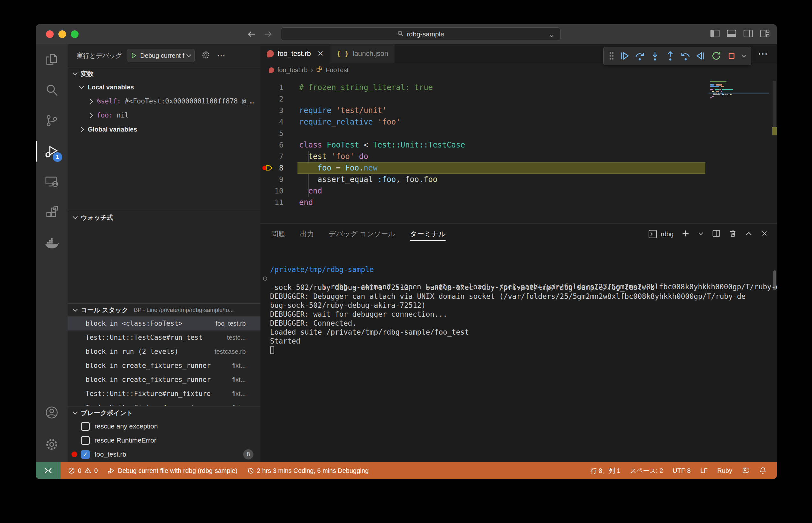  What do you see at coordinates (164, 87) in the screenshot?
I see `variables-group-local: Local variables` at bounding box center [164, 87].